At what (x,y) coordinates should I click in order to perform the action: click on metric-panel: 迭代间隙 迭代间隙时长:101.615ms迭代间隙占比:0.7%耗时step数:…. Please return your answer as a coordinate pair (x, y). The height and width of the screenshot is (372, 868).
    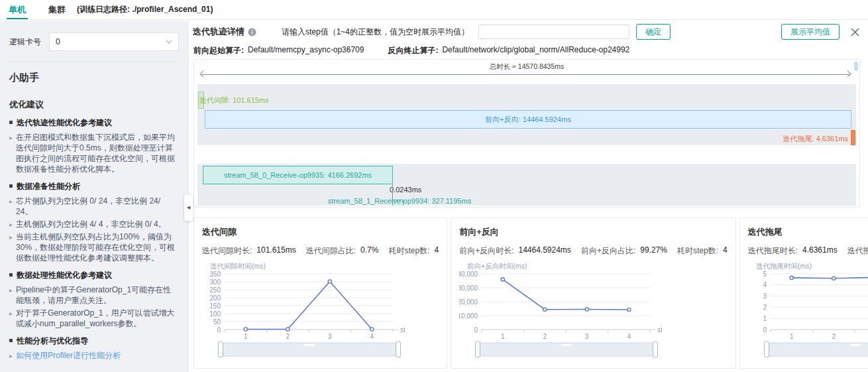
    Looking at the image, I should click on (321, 293).